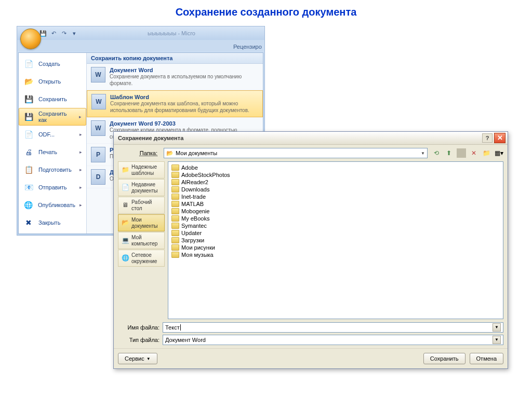 The height and width of the screenshot is (398, 532). I want to click on menu-item-send: 📧Отправить▸, so click(52, 187).